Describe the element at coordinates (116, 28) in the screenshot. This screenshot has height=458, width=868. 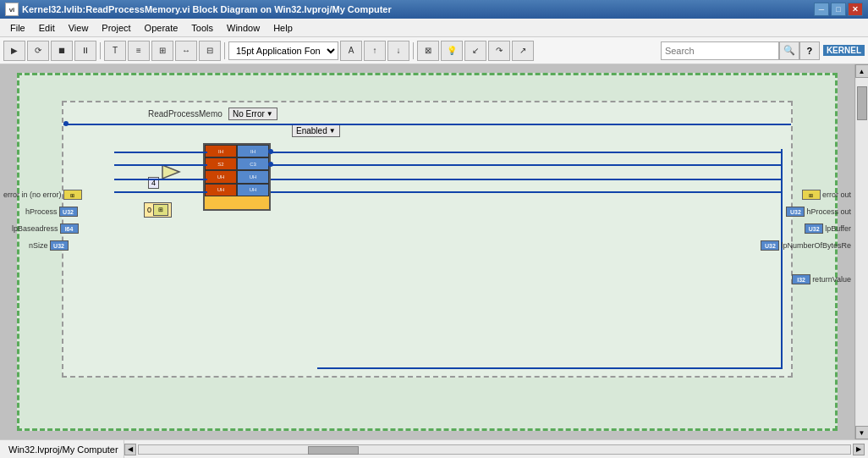
I see `menu-project: Project` at that location.